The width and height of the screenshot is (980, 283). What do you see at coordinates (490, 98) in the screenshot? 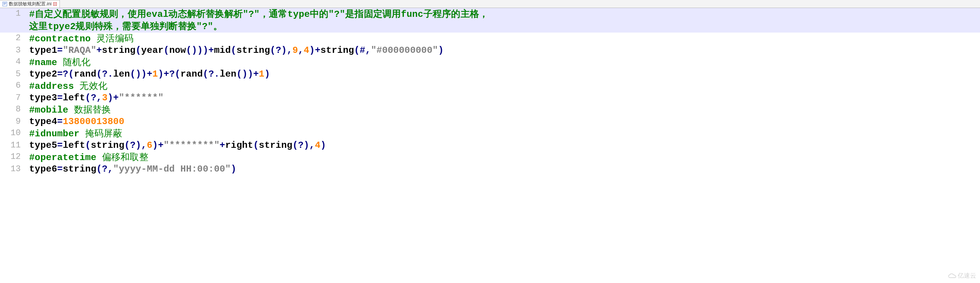
I see `code-line: 7type3=left(?,3)+"******"` at bounding box center [490, 98].